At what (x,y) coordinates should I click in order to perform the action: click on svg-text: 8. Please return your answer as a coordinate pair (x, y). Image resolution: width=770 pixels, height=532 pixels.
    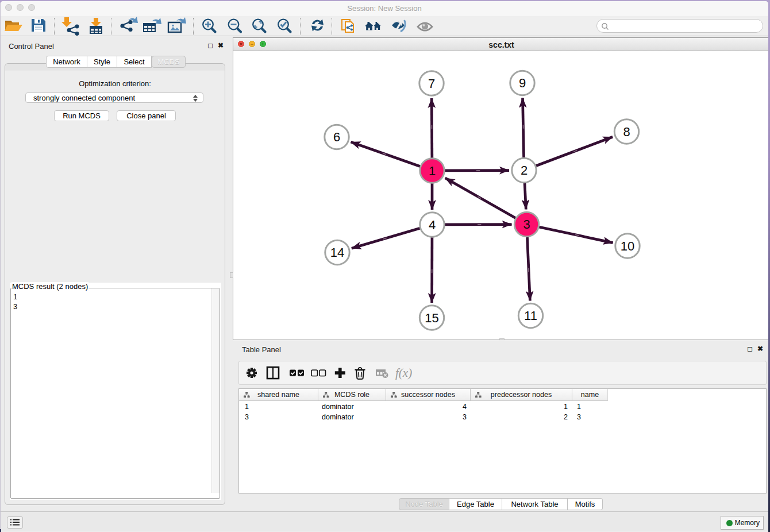
    Looking at the image, I should click on (626, 132).